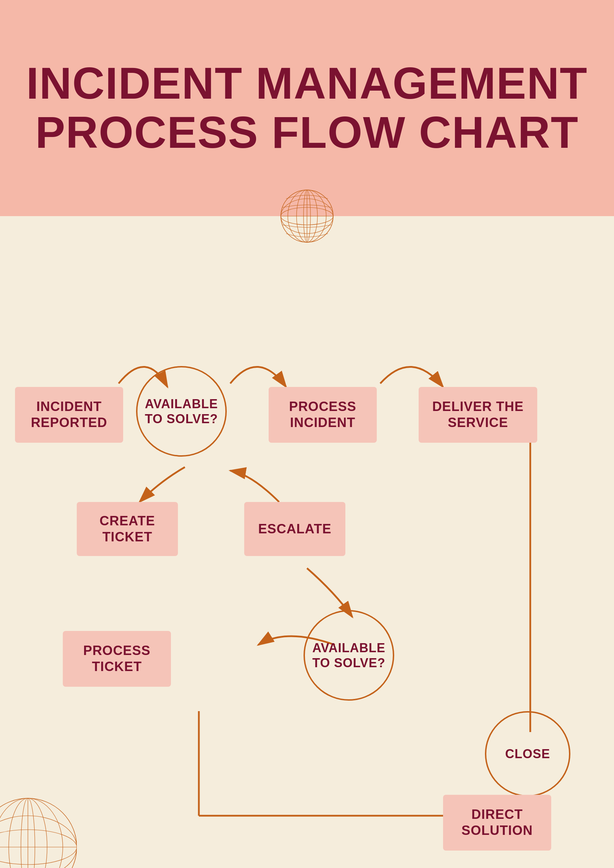 The height and width of the screenshot is (868, 614). What do you see at coordinates (295, 529) in the screenshot?
I see `escalate-node: ESCALATE` at bounding box center [295, 529].